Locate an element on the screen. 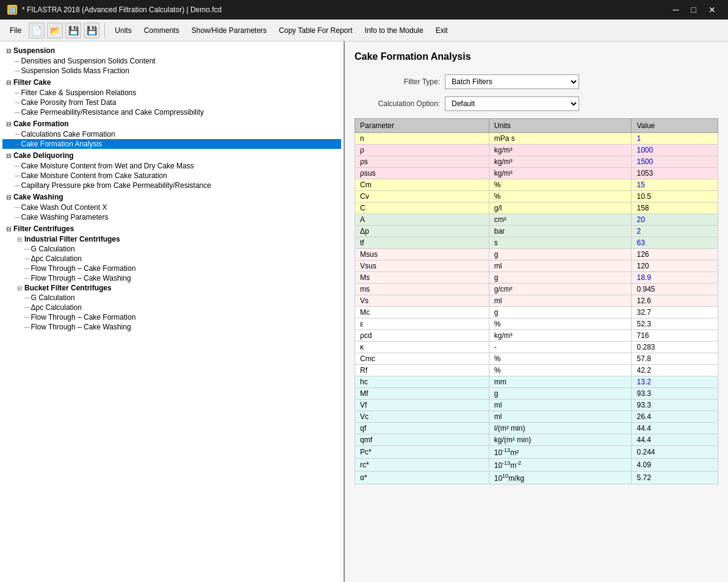 This screenshot has height=582, width=728. value-cell: 716 is located at coordinates (675, 336).